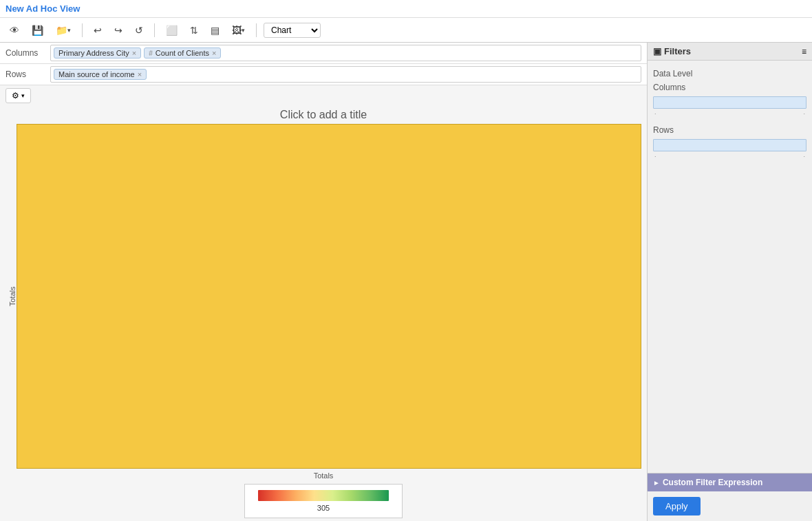  I want to click on saveas-dropdown-icon: ▾, so click(69, 30).